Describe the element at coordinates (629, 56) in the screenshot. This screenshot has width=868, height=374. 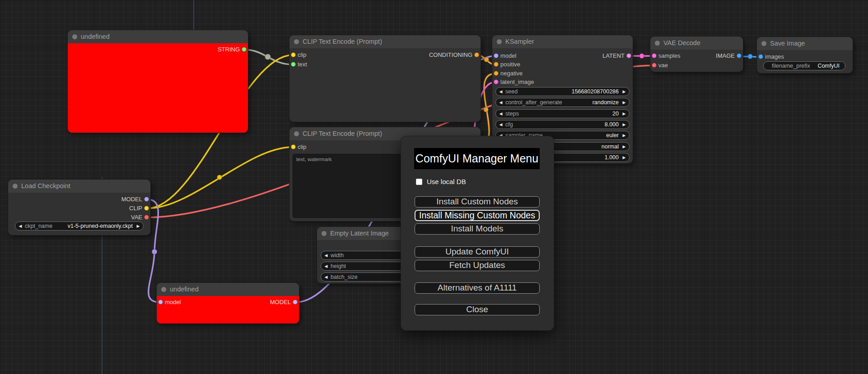
I see `output-slot-latent` at that location.